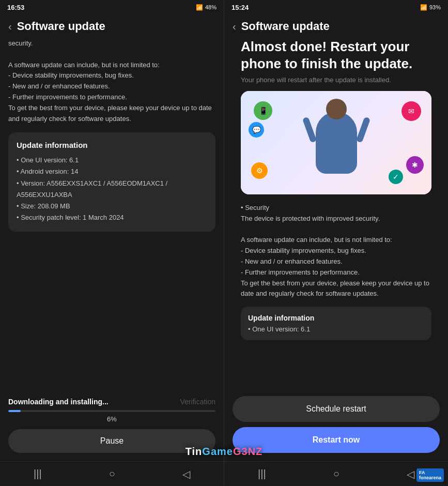 This screenshot has height=486, width=448. What do you see at coordinates (224, 452) in the screenshot?
I see `watermark: TinGameG3NZ` at bounding box center [224, 452].